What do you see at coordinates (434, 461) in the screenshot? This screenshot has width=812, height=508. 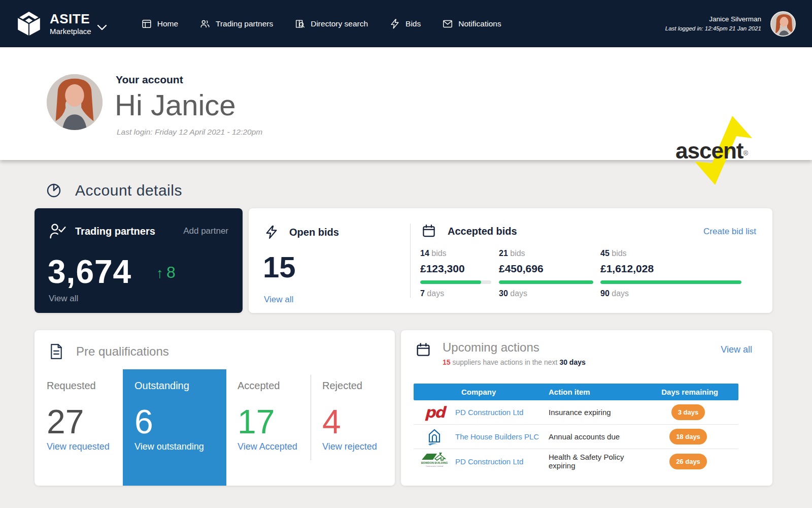 I see `roof-icon: BOWDON BUILDING Contractors Limited` at bounding box center [434, 461].